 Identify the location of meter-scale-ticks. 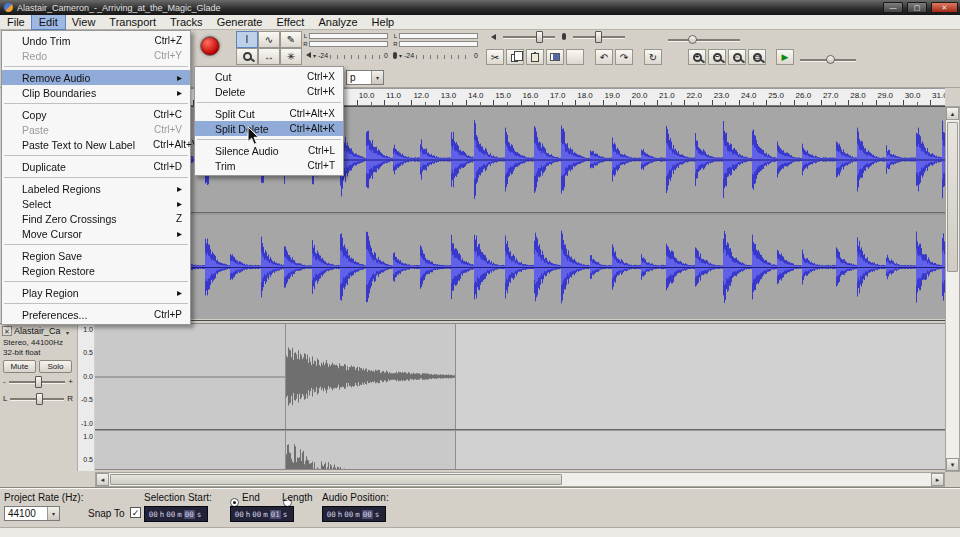
(444, 57).